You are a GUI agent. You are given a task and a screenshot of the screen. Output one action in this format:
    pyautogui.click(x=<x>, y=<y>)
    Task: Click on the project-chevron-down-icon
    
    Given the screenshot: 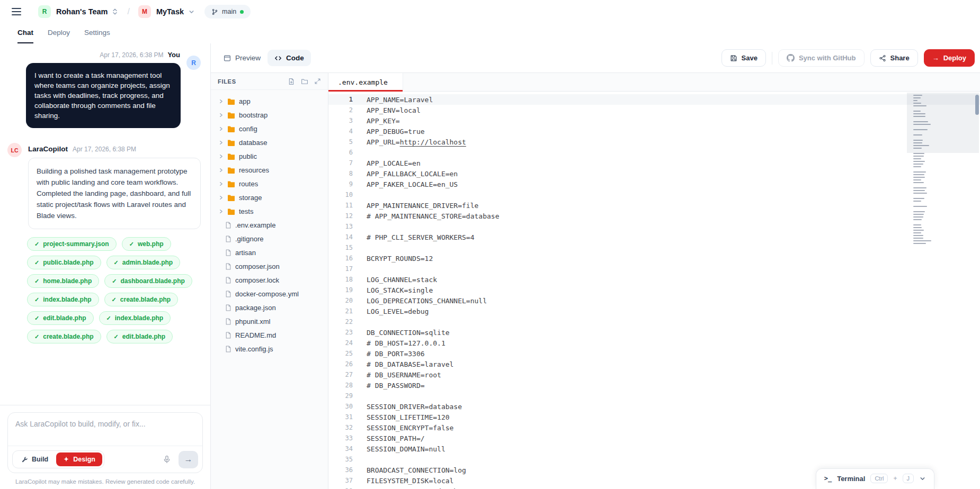 What is the action you would take?
    pyautogui.click(x=192, y=12)
    